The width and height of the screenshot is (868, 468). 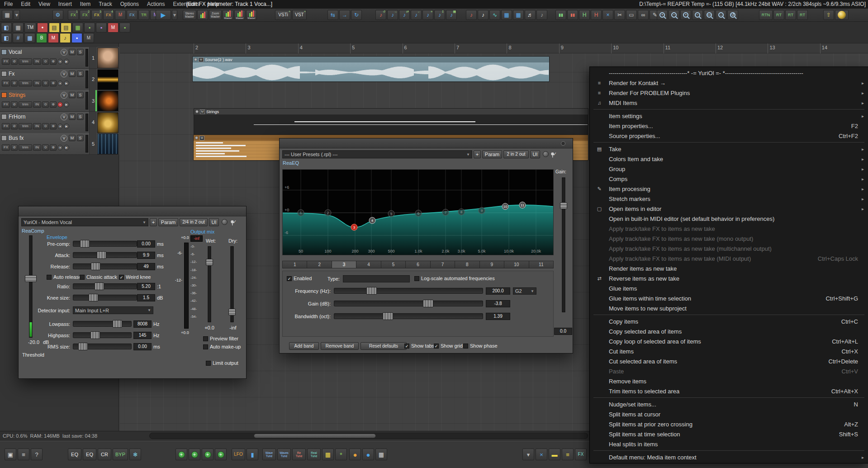 I want to click on track-name: Vocal, so click(x=15, y=52).